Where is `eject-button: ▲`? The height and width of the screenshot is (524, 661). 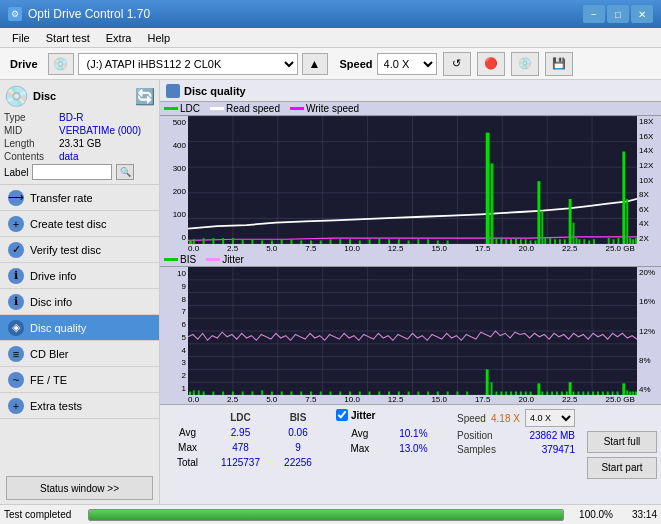 eject-button: ▲ is located at coordinates (315, 64).